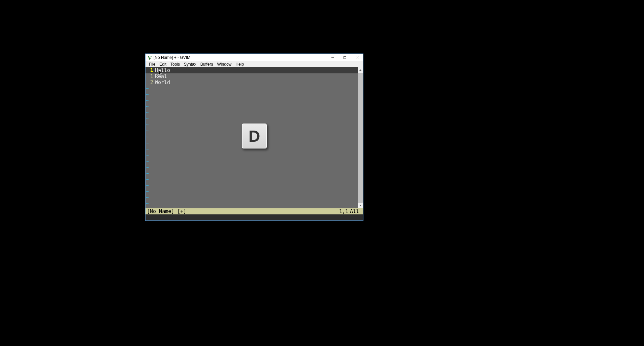 The height and width of the screenshot is (346, 644). Describe the element at coordinates (240, 64) in the screenshot. I see `menu-help: Help` at that location.